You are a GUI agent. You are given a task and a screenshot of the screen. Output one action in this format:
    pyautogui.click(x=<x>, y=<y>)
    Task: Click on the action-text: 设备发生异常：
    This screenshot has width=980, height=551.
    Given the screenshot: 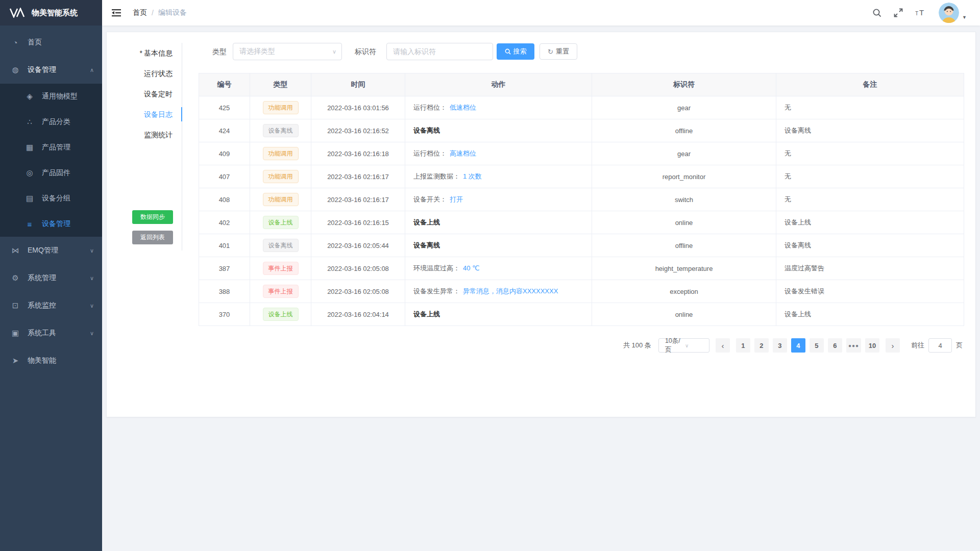 What is the action you would take?
    pyautogui.click(x=437, y=291)
    